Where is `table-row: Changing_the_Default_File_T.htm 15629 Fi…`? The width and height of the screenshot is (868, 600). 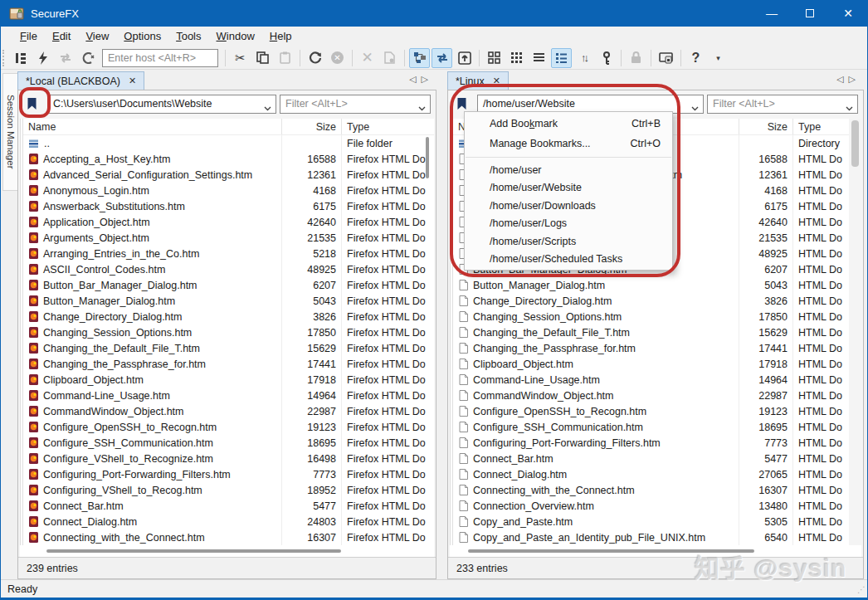
table-row: Changing_the_Default_File_T.htm 15629 Fi… is located at coordinates (229, 349).